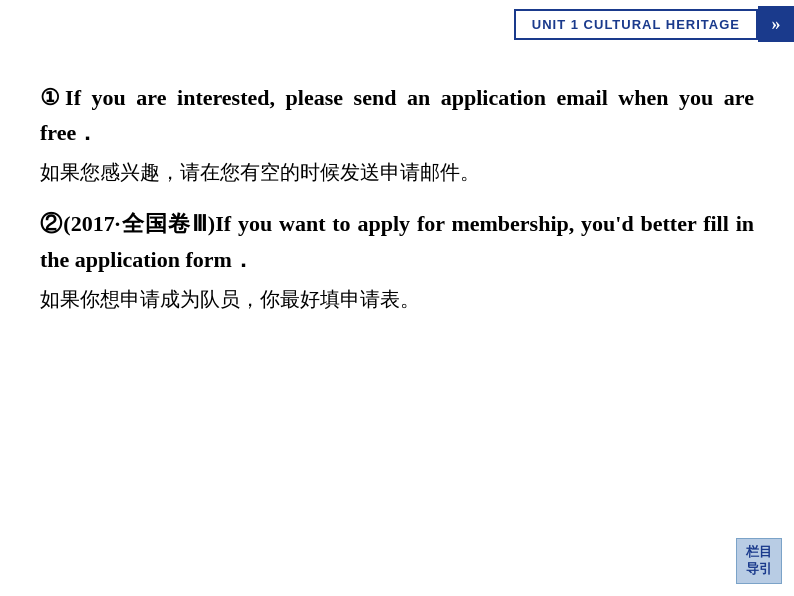 The image size is (794, 596). What do you see at coordinates (654, 21) in the screenshot?
I see `header: UNIT 1 CULTURAL HERITAGE` at bounding box center [654, 21].